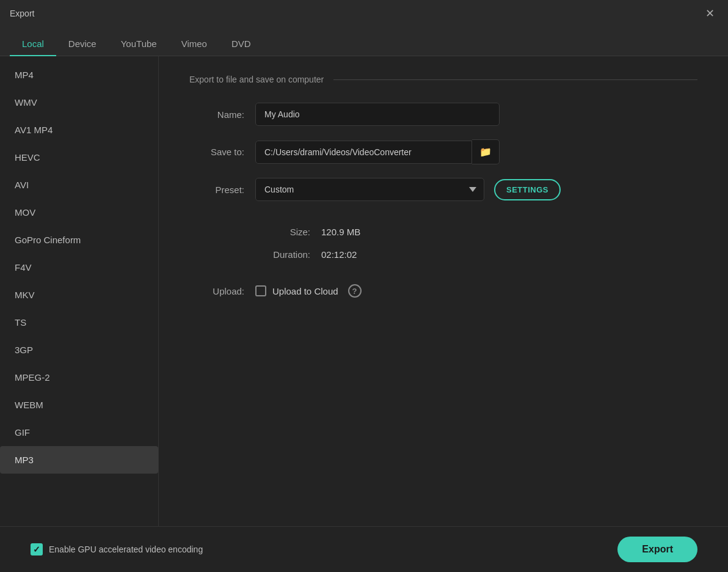 The width and height of the screenshot is (728, 572). I want to click on save-to-wrapper: 📁, so click(377, 152).